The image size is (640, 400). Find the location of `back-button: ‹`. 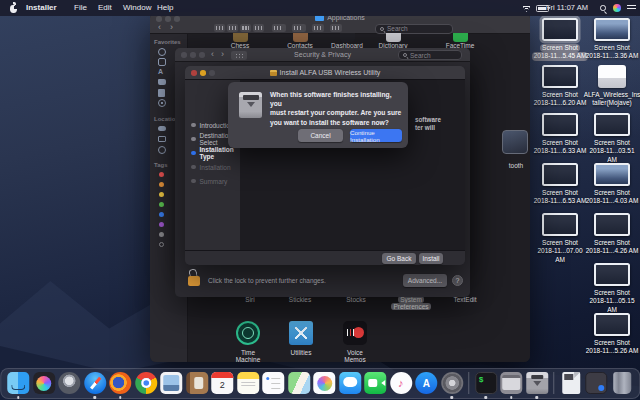

back-button: ‹ is located at coordinates (160, 28).